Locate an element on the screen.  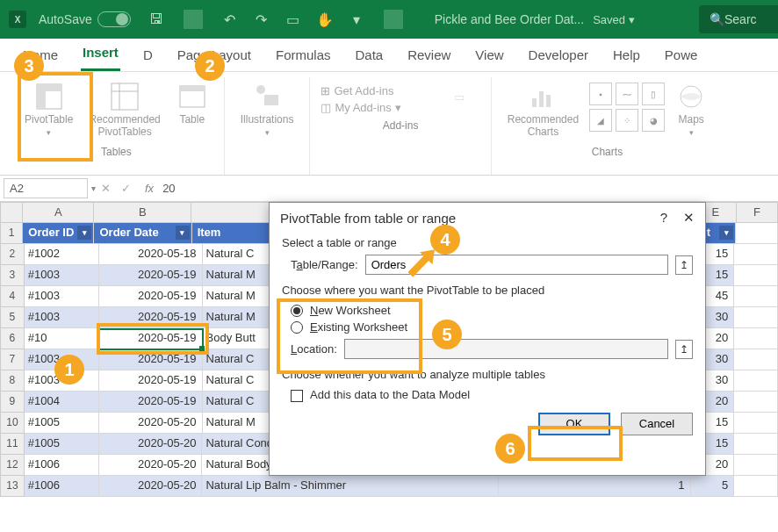
location-picker-button: ↥ is located at coordinates (684, 349).